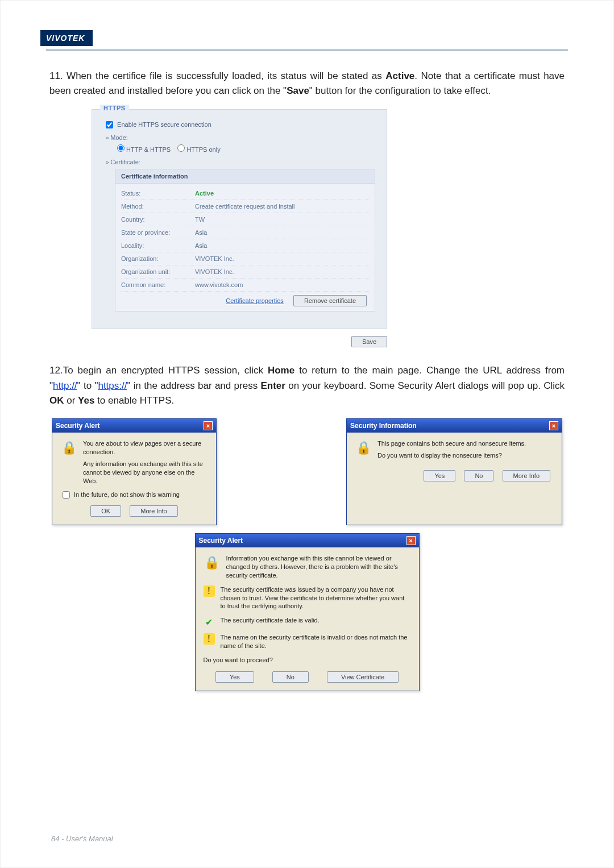  Describe the element at coordinates (146, 448) in the screenshot. I see `dlg1-msg1: You are about to view pages over a secur…` at that location.